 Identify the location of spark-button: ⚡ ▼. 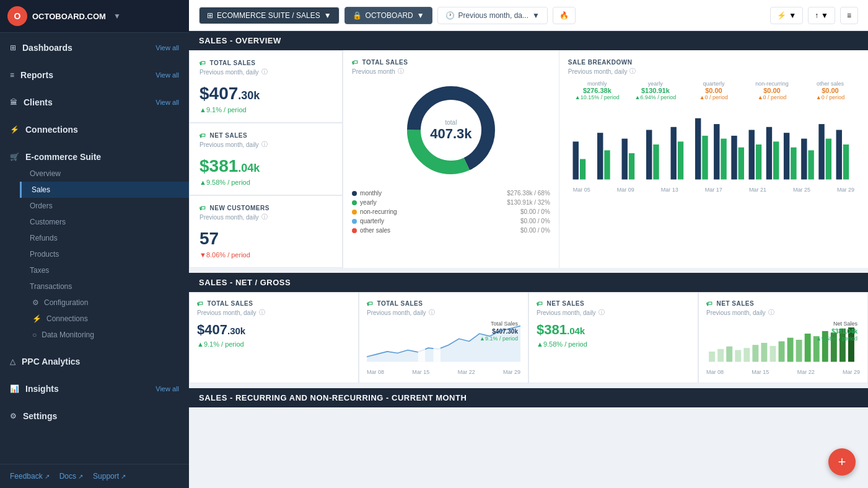
(787, 16).